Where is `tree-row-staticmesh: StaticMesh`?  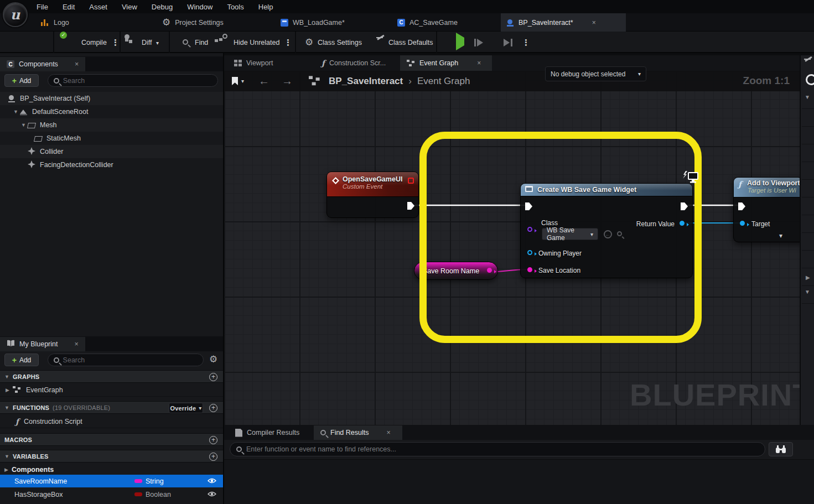 tree-row-staticmesh: StaticMesh is located at coordinates (112, 138).